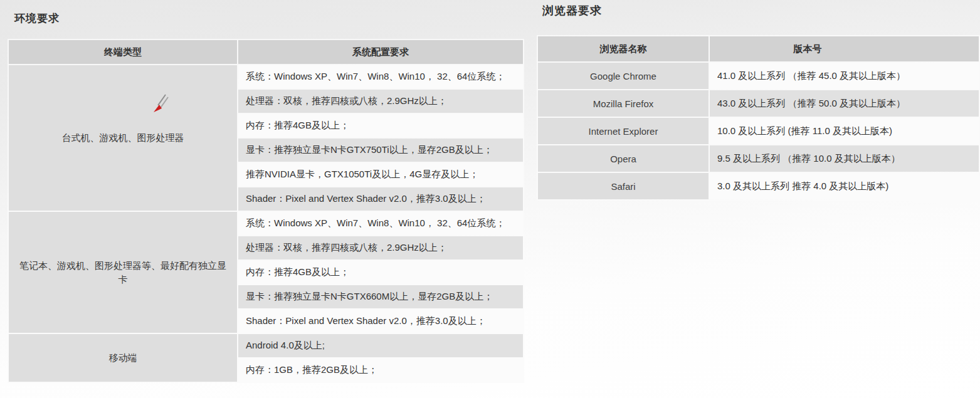 The height and width of the screenshot is (398, 980). What do you see at coordinates (844, 76) in the screenshot?
I see `browser-version-cell: 41.0 及以上系列 （推荐 45.0 及其以上版本）` at bounding box center [844, 76].